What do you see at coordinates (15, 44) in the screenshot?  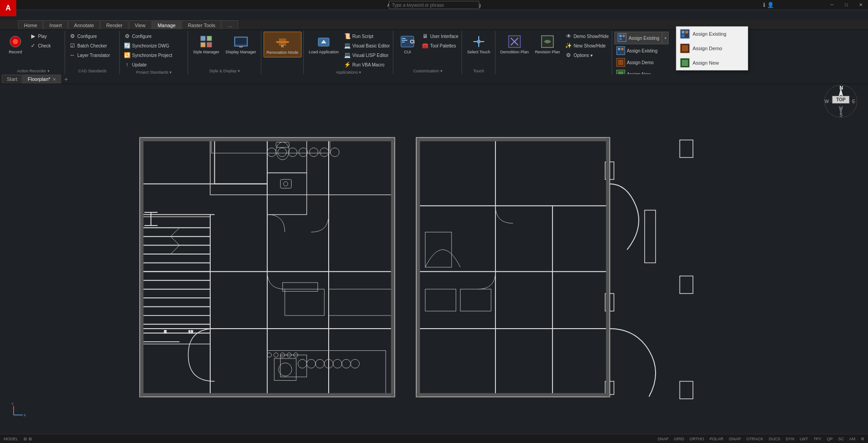 I see `record-button: Record` at bounding box center [15, 44].